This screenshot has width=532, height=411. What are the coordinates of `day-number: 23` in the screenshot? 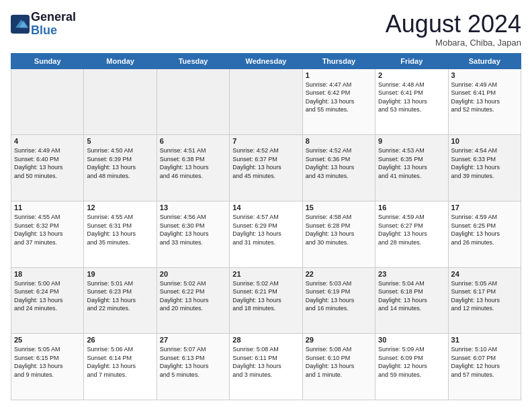 It's located at (411, 274).